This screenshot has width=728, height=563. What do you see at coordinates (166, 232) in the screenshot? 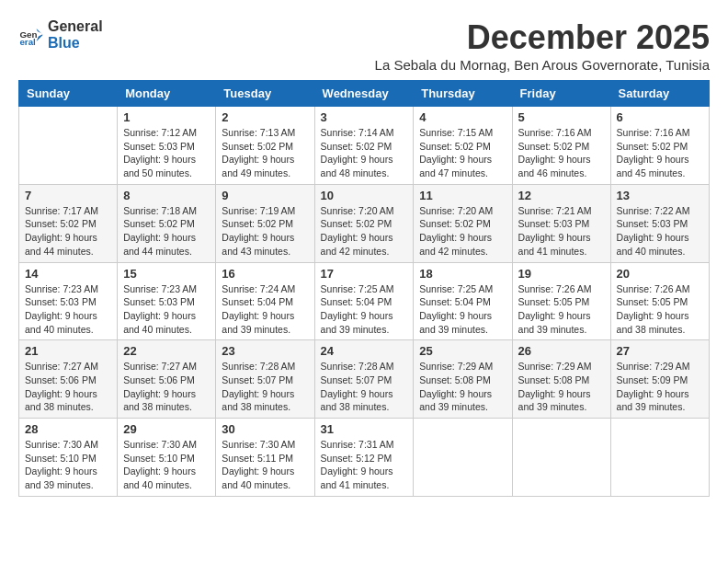
I see `day-info: Sunrise: 7:18 AM Sunset: 5:02 PM Dayligh…` at bounding box center [166, 232].